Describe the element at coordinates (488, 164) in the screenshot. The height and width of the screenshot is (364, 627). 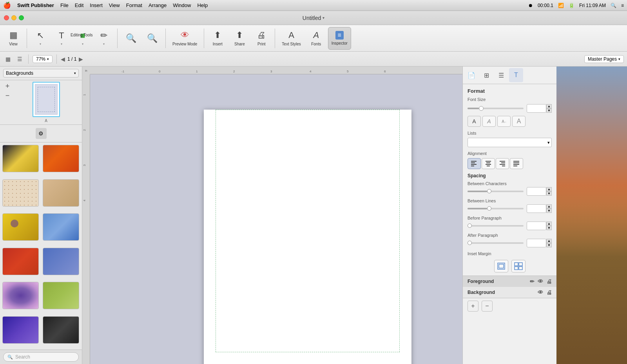
I see `align-center-button` at that location.